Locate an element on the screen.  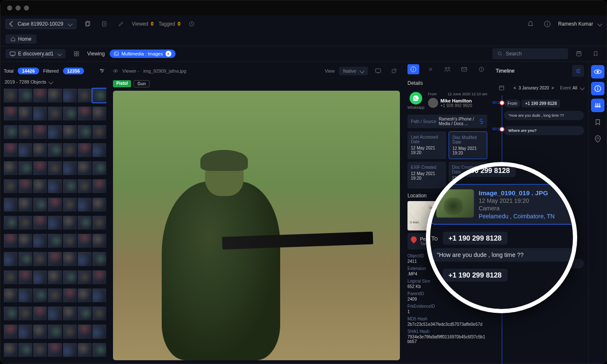
popout-button is located at coordinates (394, 71).